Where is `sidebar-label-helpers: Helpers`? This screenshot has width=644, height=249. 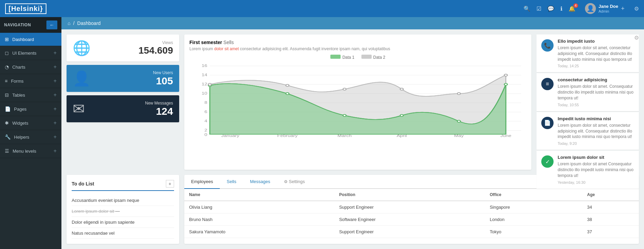
sidebar-label-helpers: Helpers is located at coordinates (22, 137).